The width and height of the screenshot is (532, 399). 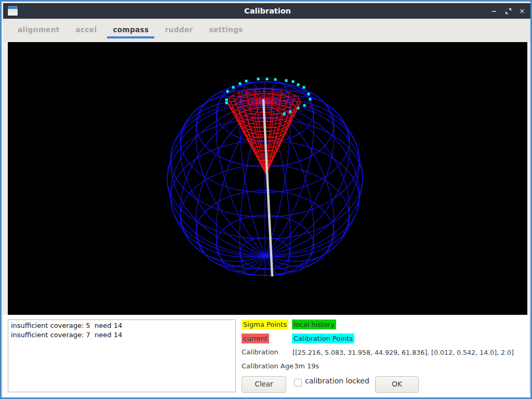 What do you see at coordinates (122, 326) in the screenshot?
I see `message-line: insufficient coverage: 5 need 14` at bounding box center [122, 326].